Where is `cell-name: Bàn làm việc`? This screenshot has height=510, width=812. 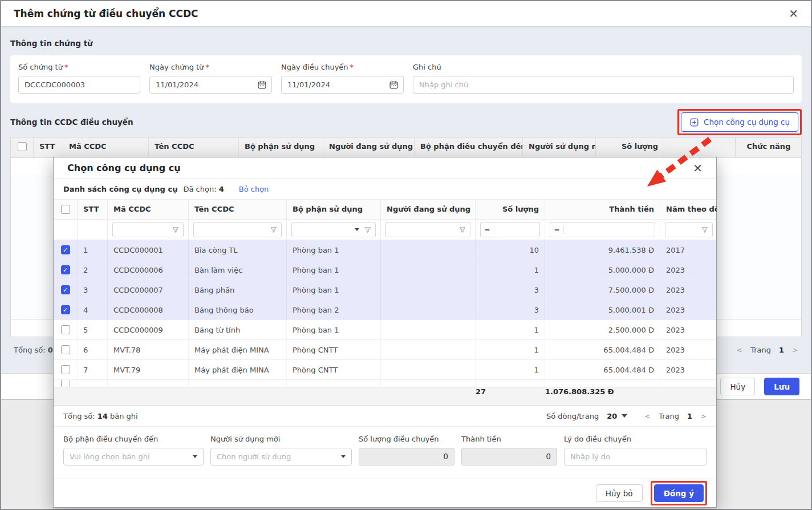
cell-name: Bàn làm việc is located at coordinates (238, 270).